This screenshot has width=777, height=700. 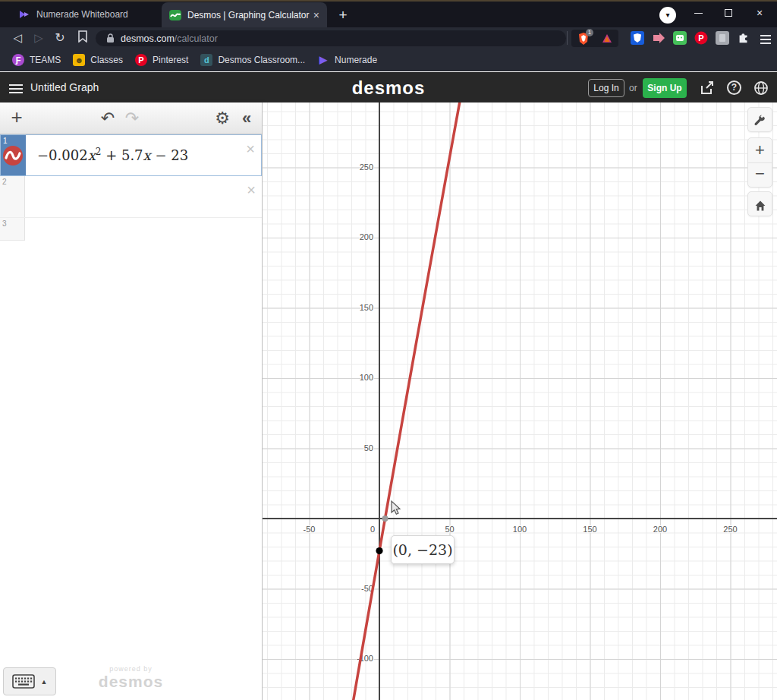 I want to click on expression-index: 1, so click(x=5, y=141).